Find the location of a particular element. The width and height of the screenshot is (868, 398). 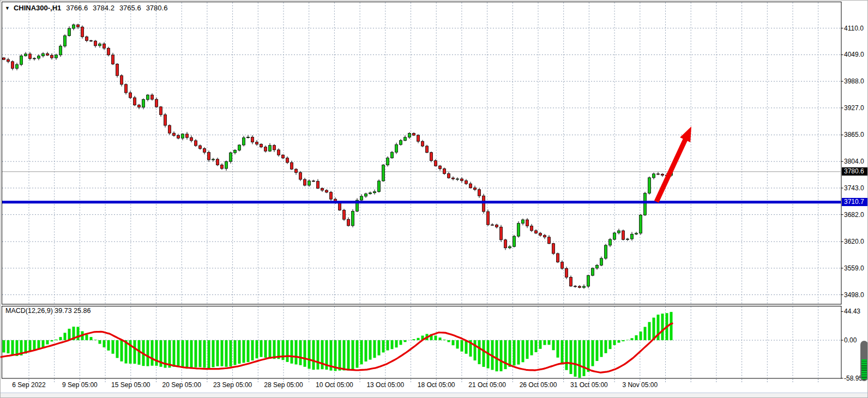

symbol-timeframe-label: CHINA300-,H1 is located at coordinates (37, 8).